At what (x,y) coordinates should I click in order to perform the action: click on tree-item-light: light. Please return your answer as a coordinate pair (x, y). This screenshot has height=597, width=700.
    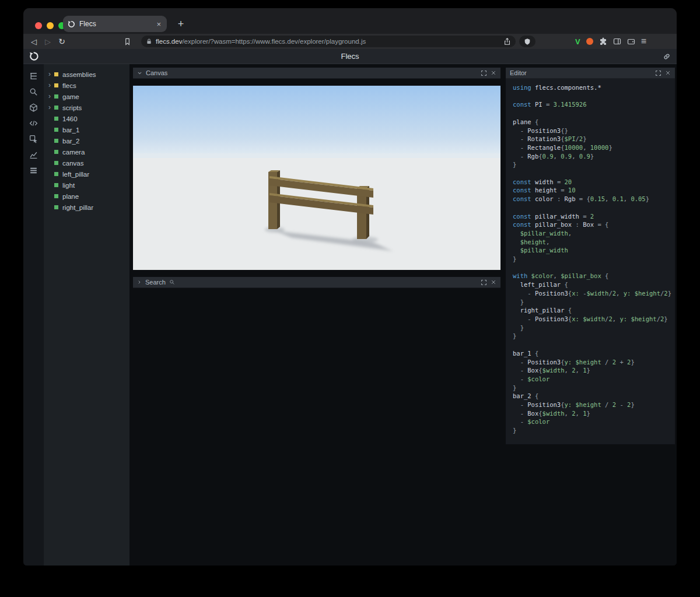
    Looking at the image, I should click on (86, 185).